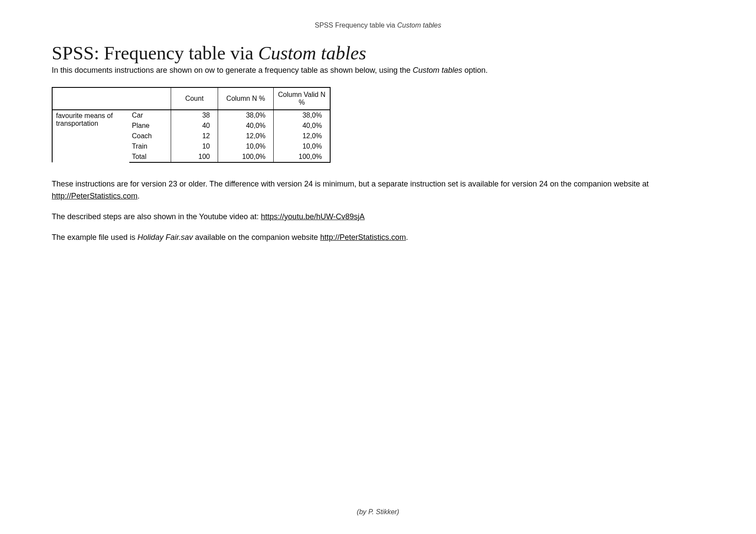 The width and height of the screenshot is (756, 534). Describe the element at coordinates (165, 237) in the screenshot. I see `p3-italic: Holiday Fair.sav` at that location.